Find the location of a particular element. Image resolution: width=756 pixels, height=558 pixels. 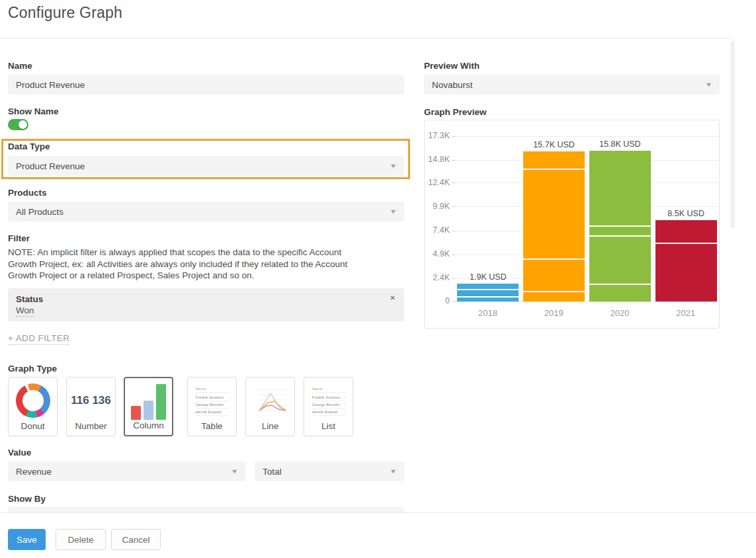

bar-total-label: 8.5K USD is located at coordinates (686, 214).